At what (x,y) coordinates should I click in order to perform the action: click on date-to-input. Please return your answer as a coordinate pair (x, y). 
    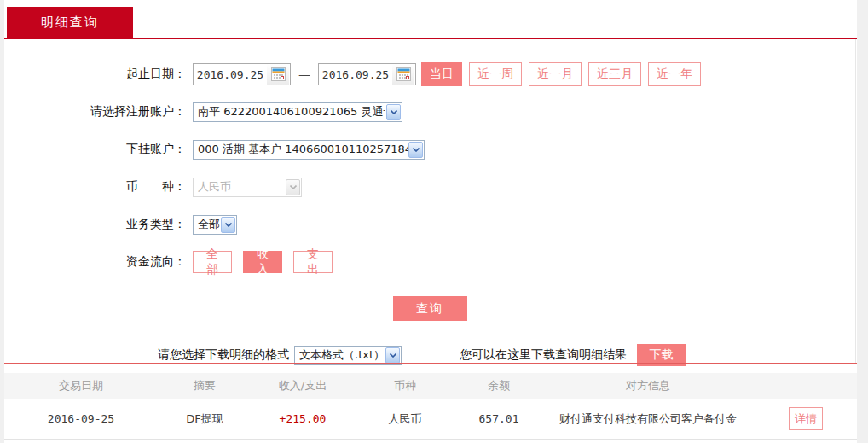
    Looking at the image, I should click on (356, 74).